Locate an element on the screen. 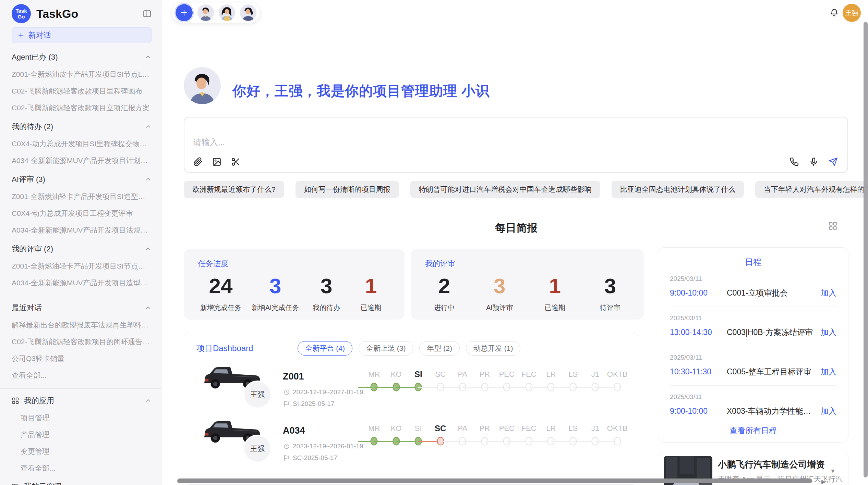 This screenshot has width=868, height=485. event-title: C003|H0B-方案冻结评审 is located at coordinates (771, 332).